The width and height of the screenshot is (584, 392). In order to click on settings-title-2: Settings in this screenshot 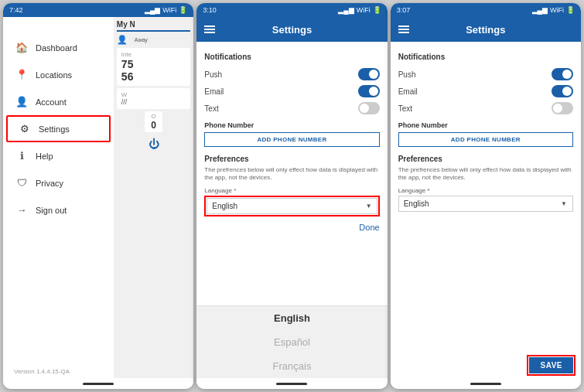, I will do `click(292, 29)`.